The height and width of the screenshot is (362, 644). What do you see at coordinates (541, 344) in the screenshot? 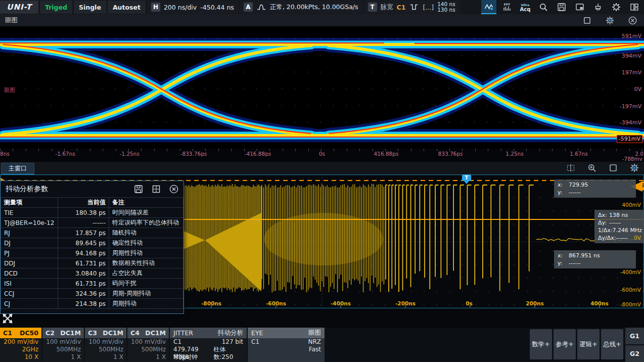
I see `add-math-button: 数学+` at bounding box center [541, 344].